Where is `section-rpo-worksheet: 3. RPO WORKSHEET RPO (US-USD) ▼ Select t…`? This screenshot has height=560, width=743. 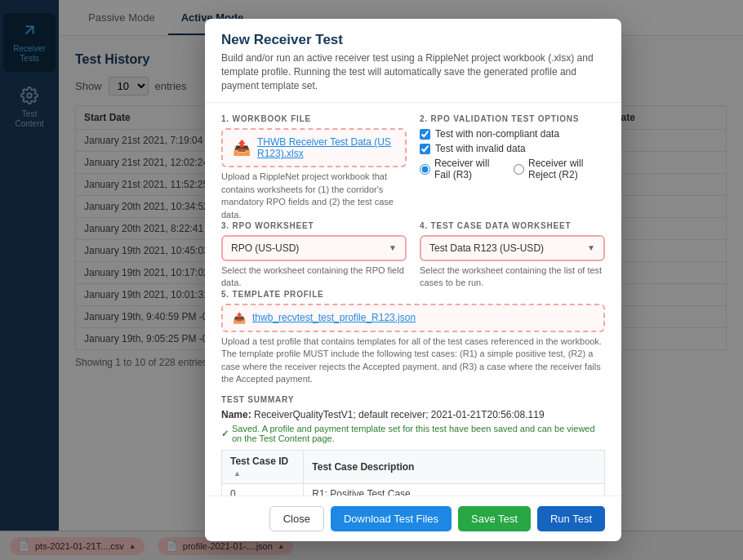
section-rpo-worksheet: 3. RPO WORKSHEET RPO (US-USD) ▼ Select t… is located at coordinates (314, 256).